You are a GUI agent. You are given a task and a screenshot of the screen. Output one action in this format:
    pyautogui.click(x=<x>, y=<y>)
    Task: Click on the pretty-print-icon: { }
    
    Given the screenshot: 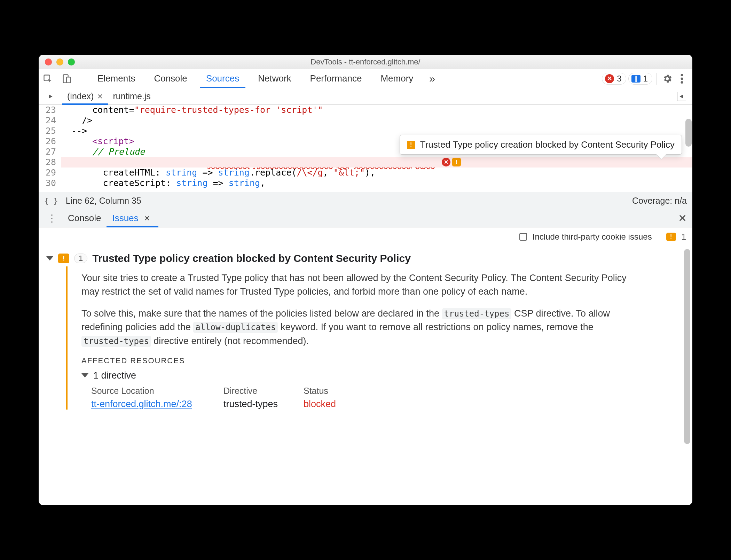 What is the action you would take?
    pyautogui.click(x=51, y=201)
    